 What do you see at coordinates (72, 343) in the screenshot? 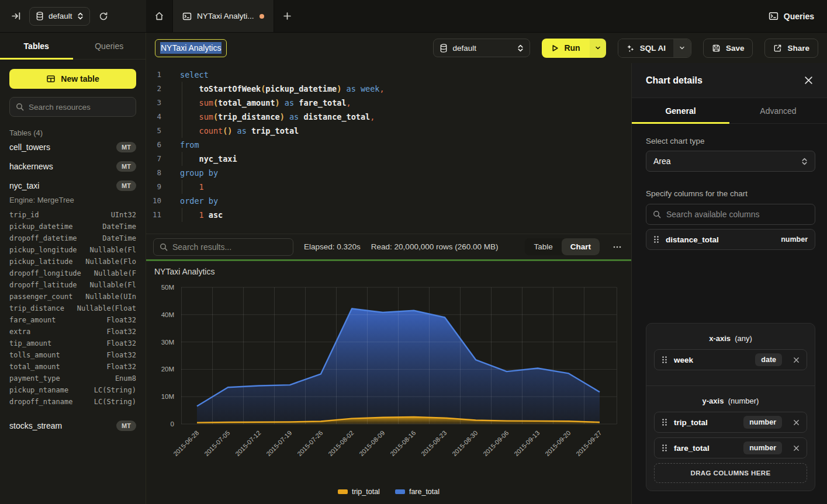
I see `column-row-tip_amount: tip_amountFloat32` at bounding box center [72, 343].